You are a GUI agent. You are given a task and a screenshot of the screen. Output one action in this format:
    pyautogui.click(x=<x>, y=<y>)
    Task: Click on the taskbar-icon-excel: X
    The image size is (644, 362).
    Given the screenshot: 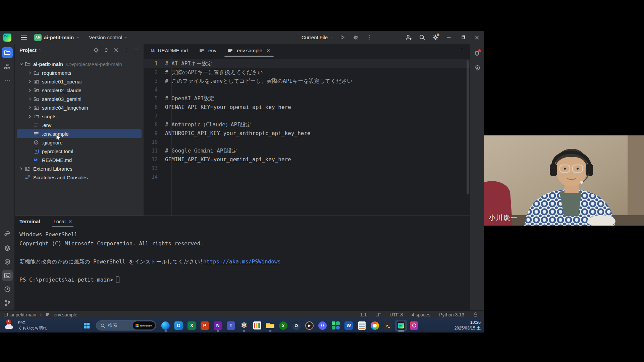 What is the action you would take?
    pyautogui.click(x=192, y=326)
    